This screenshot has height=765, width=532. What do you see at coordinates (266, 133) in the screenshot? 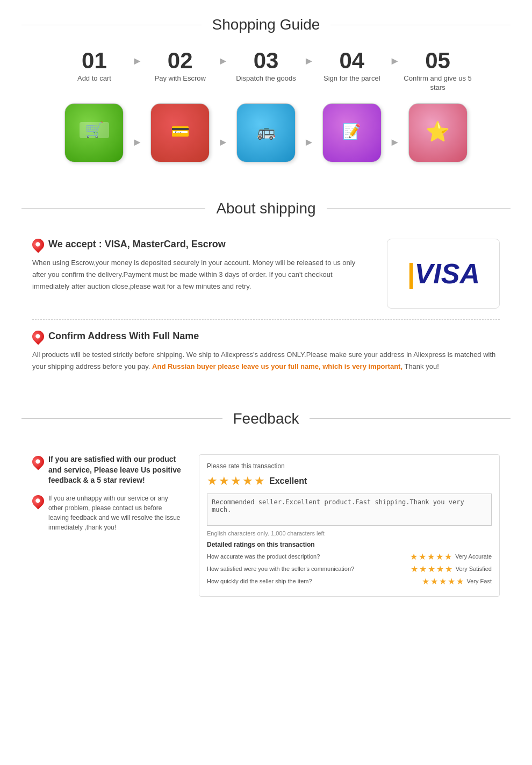
I see `dispatch-icon: 🚌` at bounding box center [266, 133].